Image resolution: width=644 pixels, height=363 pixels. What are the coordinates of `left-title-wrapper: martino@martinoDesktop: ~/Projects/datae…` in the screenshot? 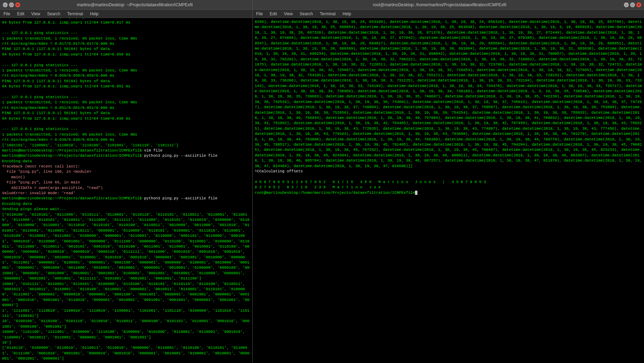 It's located at (135, 5).